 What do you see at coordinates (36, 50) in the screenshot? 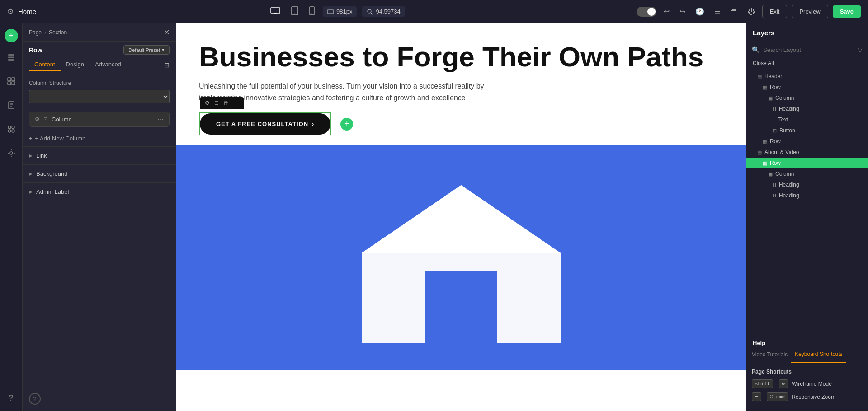
I see `element-type-label: Row` at bounding box center [36, 50].